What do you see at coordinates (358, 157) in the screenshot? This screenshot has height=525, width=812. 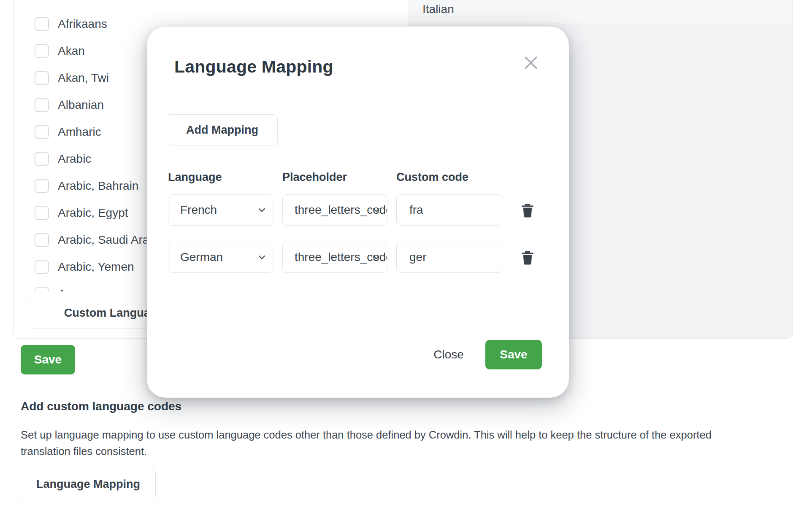 I see `modal-divider` at bounding box center [358, 157].